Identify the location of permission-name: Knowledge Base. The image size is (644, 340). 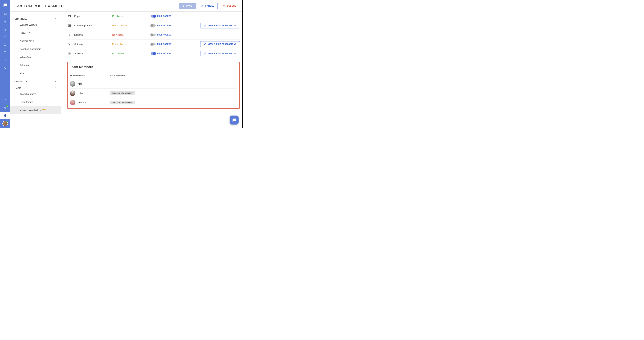
(93, 25).